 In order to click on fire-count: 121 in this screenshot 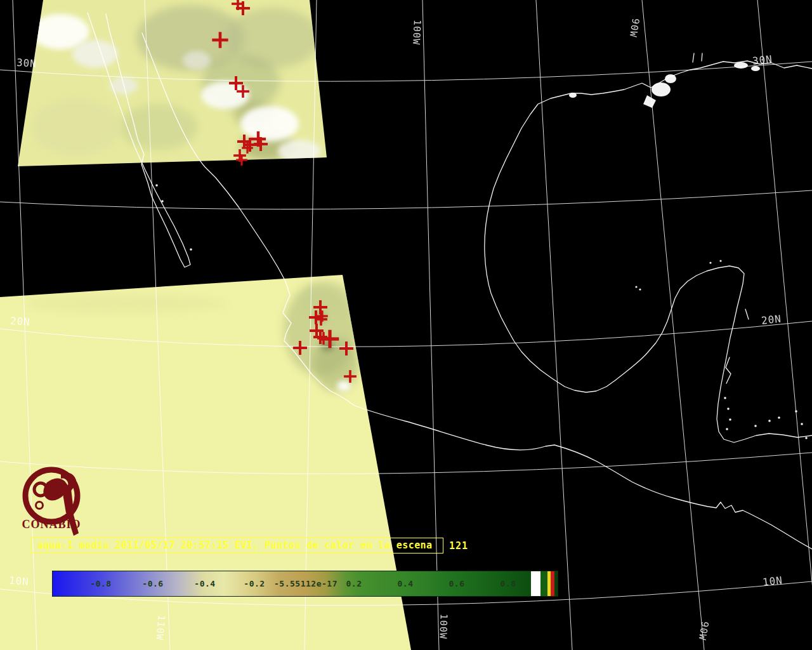, I will do `click(459, 546)`.